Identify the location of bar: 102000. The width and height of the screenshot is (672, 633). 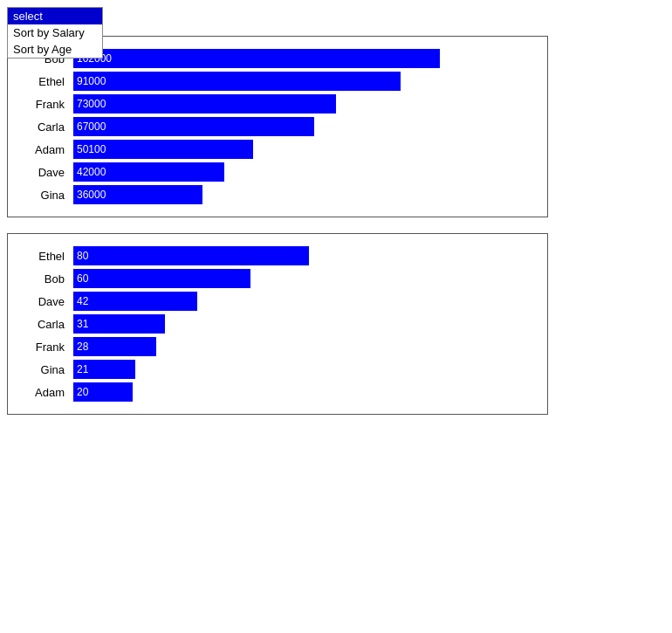
(257, 58).